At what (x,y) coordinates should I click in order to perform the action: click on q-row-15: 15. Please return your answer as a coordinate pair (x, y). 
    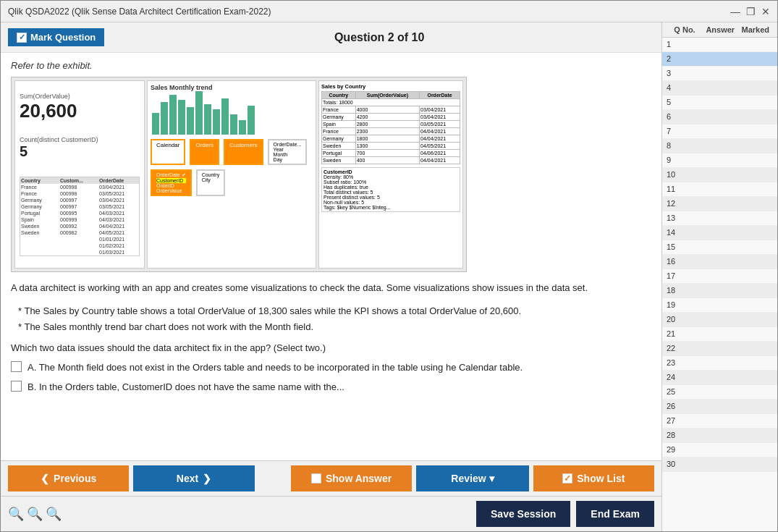
    Looking at the image, I should click on (719, 248).